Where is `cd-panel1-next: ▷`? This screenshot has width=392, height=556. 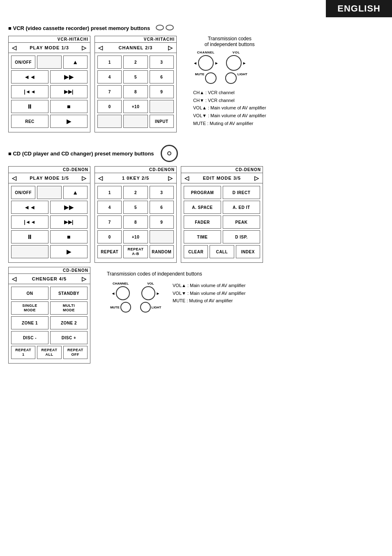 cd-panel1-next: ▷ is located at coordinates (84, 178).